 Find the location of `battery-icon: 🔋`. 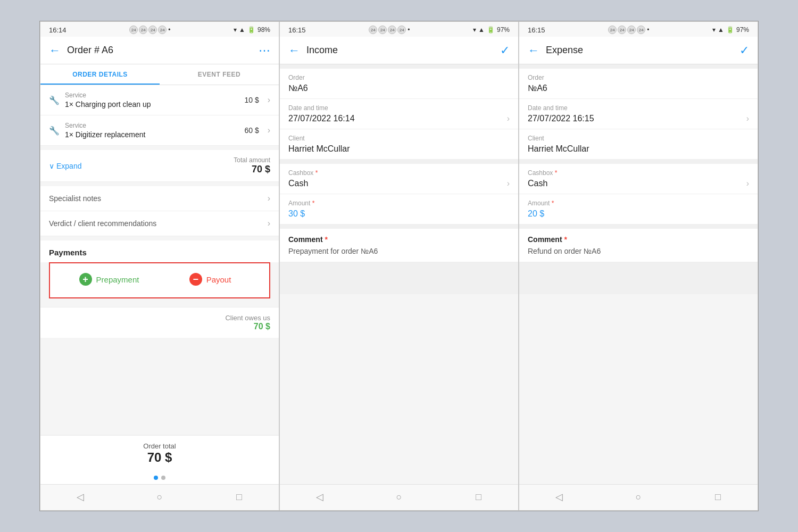

battery-icon: 🔋 is located at coordinates (251, 30).